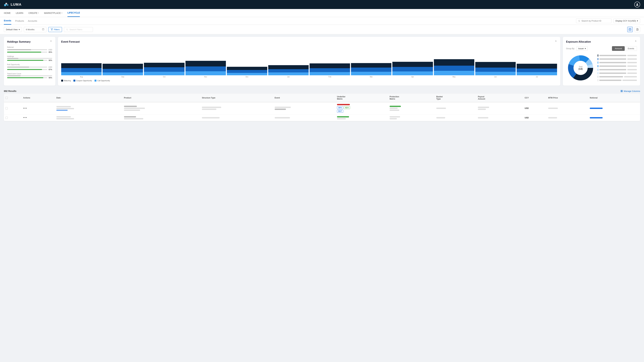  What do you see at coordinates (608, 21) in the screenshot?
I see `sub-nav-actions: Display CCY: $ (USD) ▾` at bounding box center [608, 21].